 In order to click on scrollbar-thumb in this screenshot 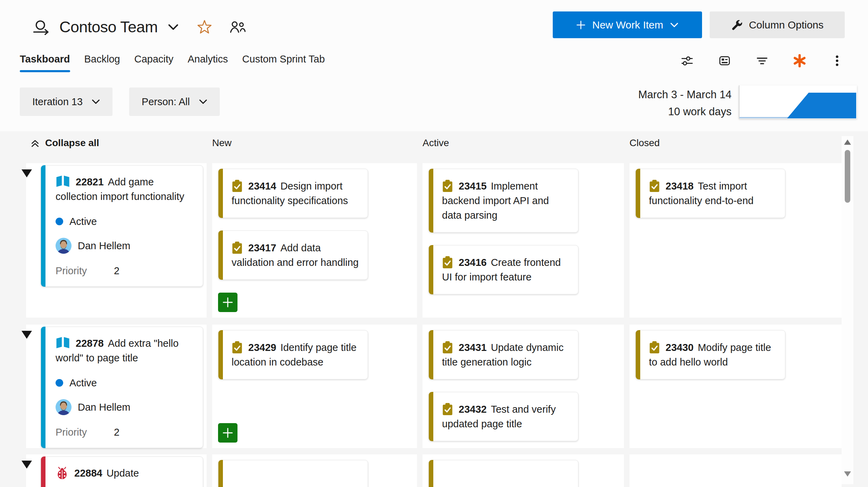, I will do `click(848, 176)`.